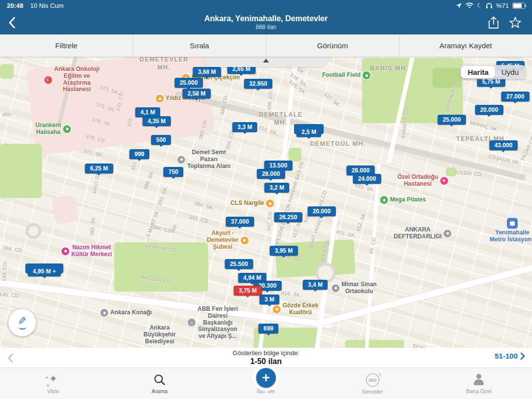 Image resolution: width=532 pixels, height=399 pixels. Describe the element at coordinates (284, 251) in the screenshot. I see `price-badge-label: 3,95 M` at that location.